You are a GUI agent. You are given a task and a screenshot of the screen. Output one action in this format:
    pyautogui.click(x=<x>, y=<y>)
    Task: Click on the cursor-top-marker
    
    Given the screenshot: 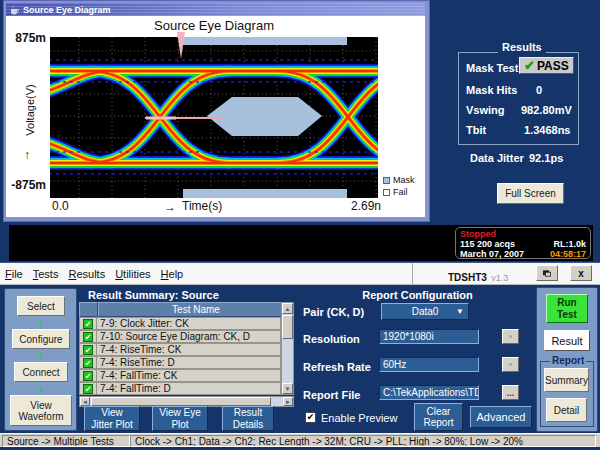 What is the action you would take?
    pyautogui.click(x=181, y=47)
    